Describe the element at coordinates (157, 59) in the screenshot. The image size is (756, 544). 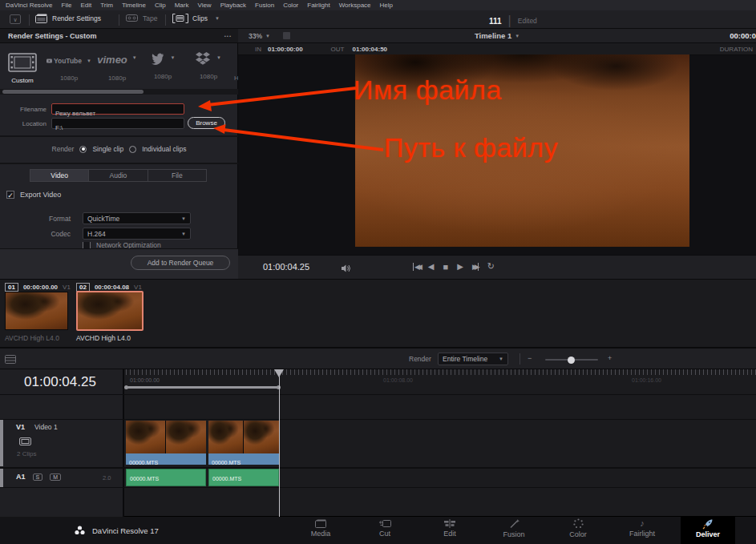
I see `twitter-icon` at that location.